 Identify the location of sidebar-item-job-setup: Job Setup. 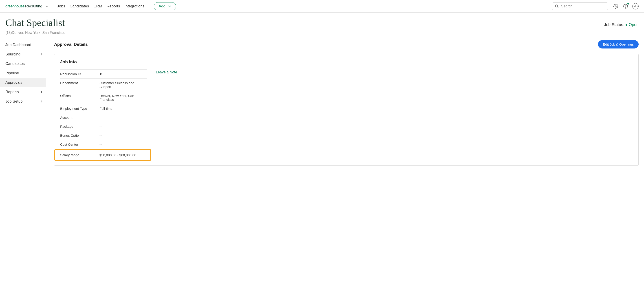
(23, 102).